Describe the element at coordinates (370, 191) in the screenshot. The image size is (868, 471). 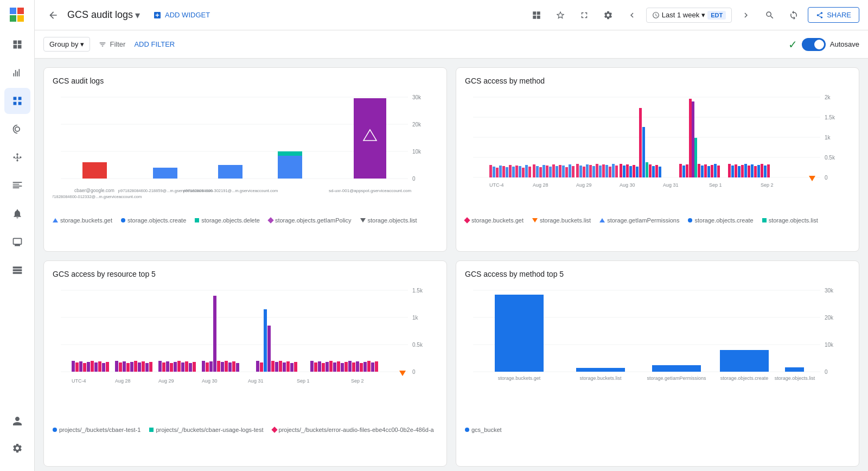
I see `svg-text:sd-uxr-001@appspot.gserviceacc: sd-uxr-001@appspot.gserviceaccount.com` at that location.